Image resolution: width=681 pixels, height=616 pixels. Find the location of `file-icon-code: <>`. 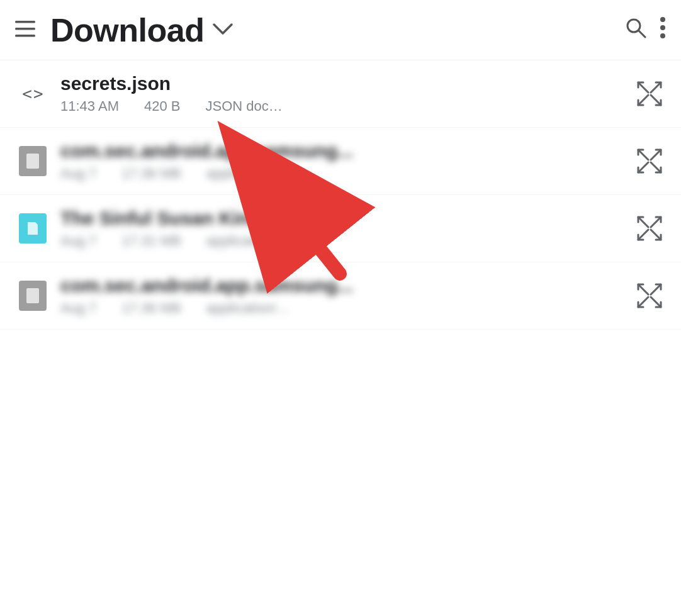

file-icon-code: <> is located at coordinates (33, 94).